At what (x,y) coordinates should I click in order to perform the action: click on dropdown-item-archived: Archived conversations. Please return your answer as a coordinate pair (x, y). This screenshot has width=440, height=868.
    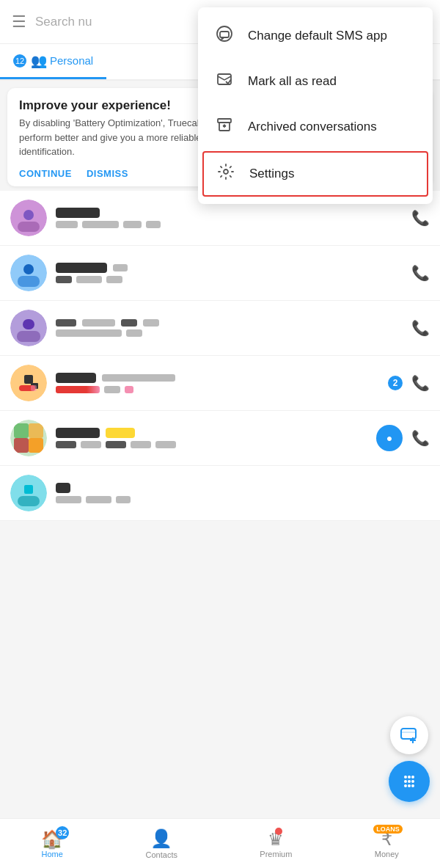
    Looking at the image, I should click on (315, 127).